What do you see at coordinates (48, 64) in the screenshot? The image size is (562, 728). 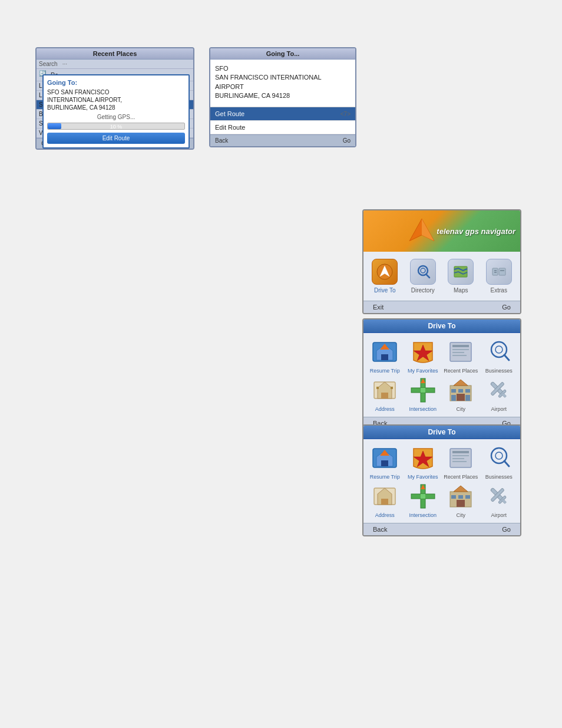 I see `search-label: Search` at bounding box center [48, 64].